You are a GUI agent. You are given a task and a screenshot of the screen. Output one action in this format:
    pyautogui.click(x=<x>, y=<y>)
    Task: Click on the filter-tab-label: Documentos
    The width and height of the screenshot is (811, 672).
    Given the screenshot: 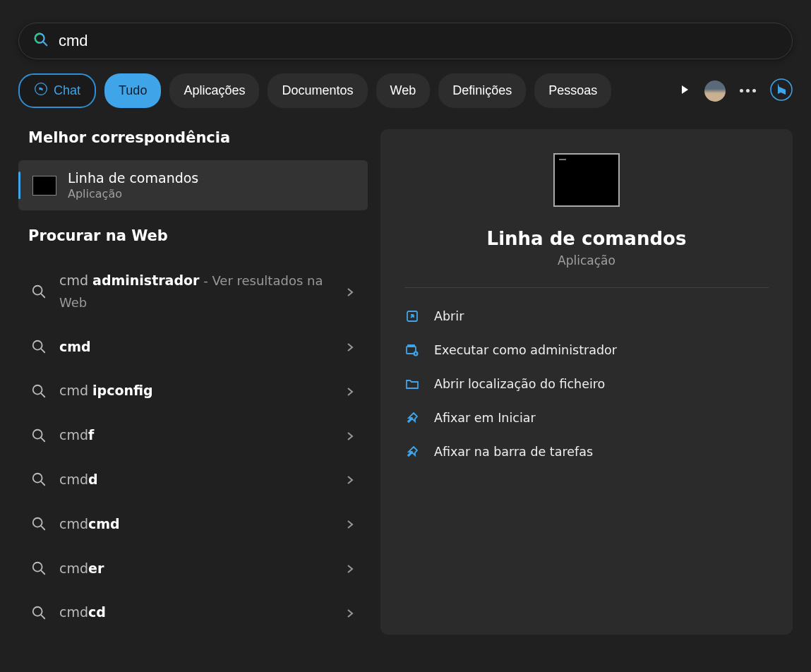 What is the action you would take?
    pyautogui.click(x=318, y=90)
    